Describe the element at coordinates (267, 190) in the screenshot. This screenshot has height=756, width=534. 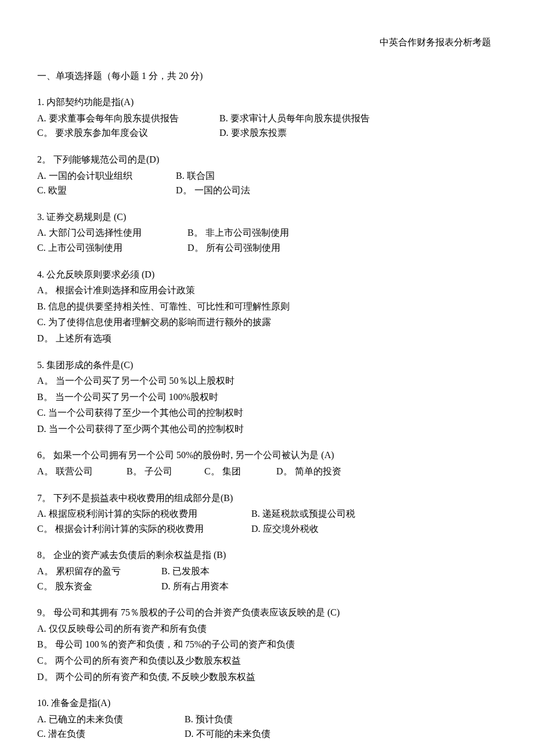
I see `option-row: C. 欧盟 D。 一国的公司法` at that location.